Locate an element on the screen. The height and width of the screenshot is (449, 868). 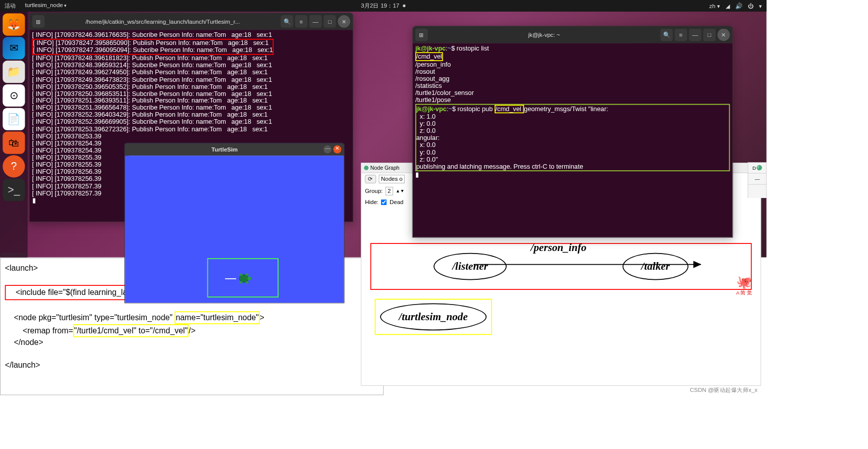
watermark: CSDN @驱动起爆大师x_x is located at coordinates (724, 390).